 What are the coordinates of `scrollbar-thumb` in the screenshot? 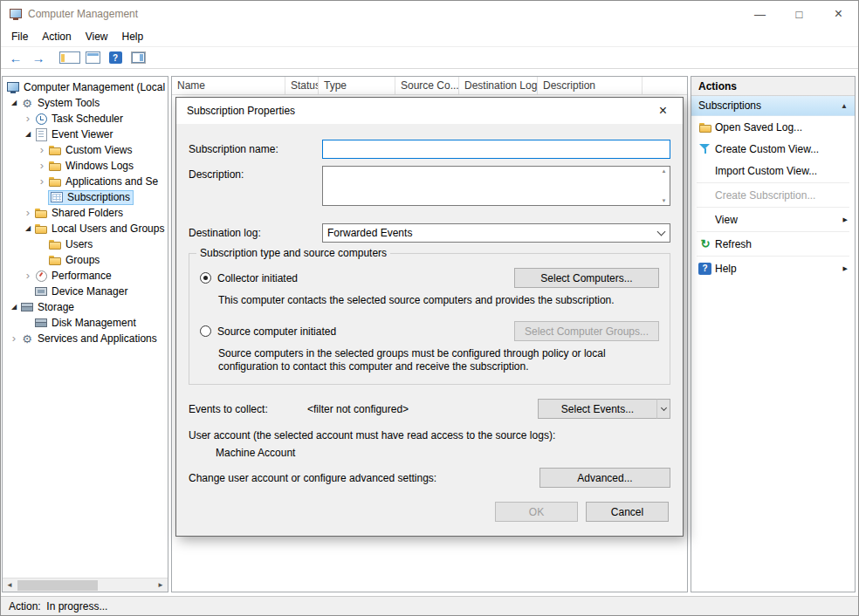 It's located at (58, 585).